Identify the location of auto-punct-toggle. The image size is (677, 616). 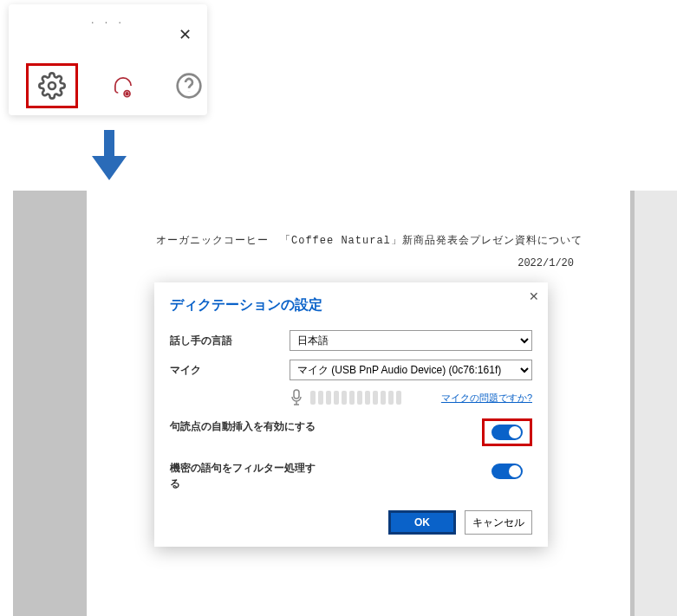
(507, 432).